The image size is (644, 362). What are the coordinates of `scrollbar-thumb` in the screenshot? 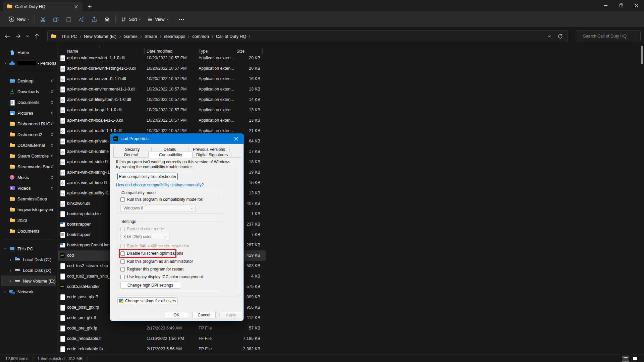 It's located at (642, 55).